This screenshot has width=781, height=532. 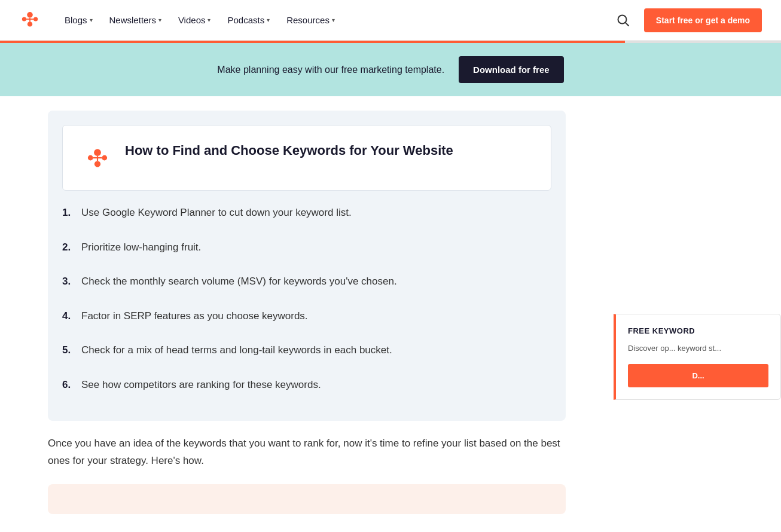 What do you see at coordinates (307, 158) in the screenshot?
I see `toc-inner: How to Find and Choose Keywords for Your…` at bounding box center [307, 158].